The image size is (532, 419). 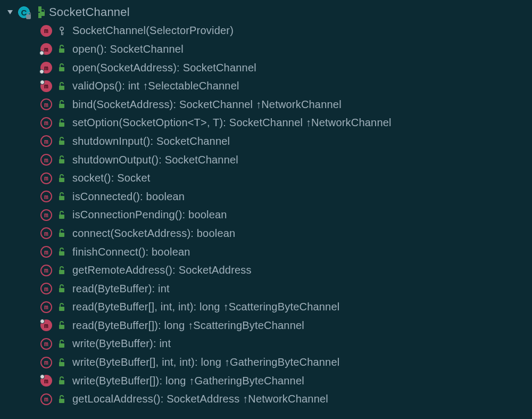 I want to click on member-signature: setOption(SocketOption<T>, T): SocketCha…, so click(x=232, y=122).